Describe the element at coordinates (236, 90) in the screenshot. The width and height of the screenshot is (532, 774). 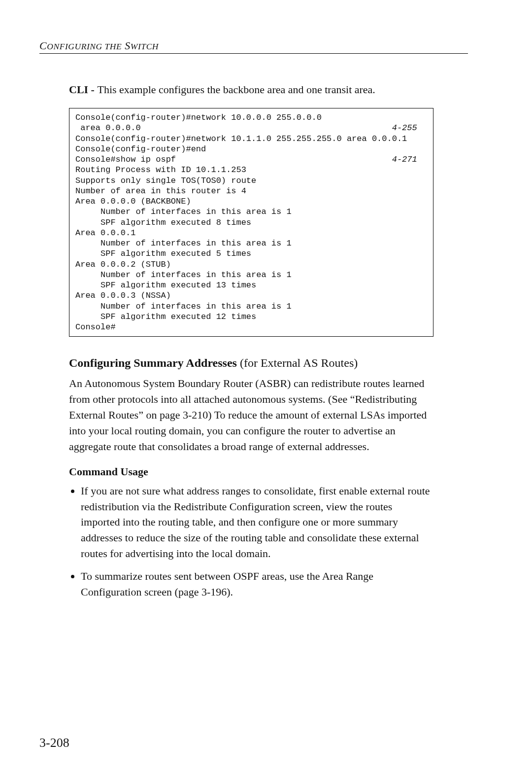
I see `intro-text: This example configures the backbone are…` at that location.